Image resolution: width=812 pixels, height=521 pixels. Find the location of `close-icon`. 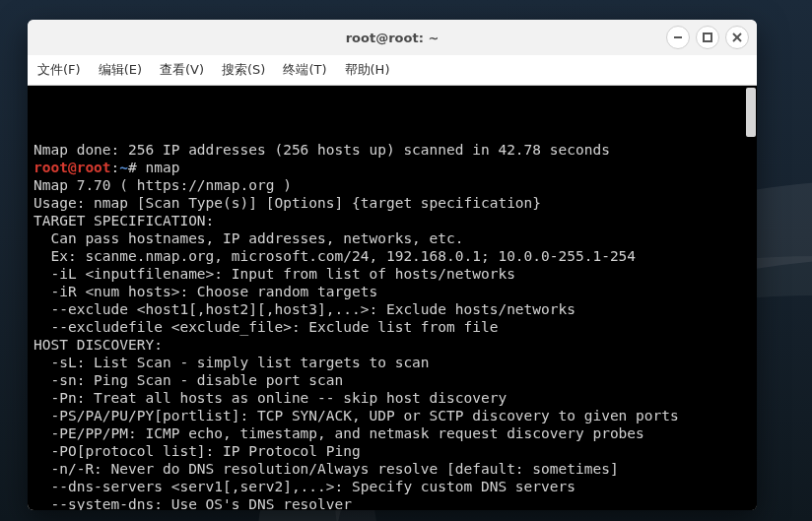

close-icon is located at coordinates (737, 37).